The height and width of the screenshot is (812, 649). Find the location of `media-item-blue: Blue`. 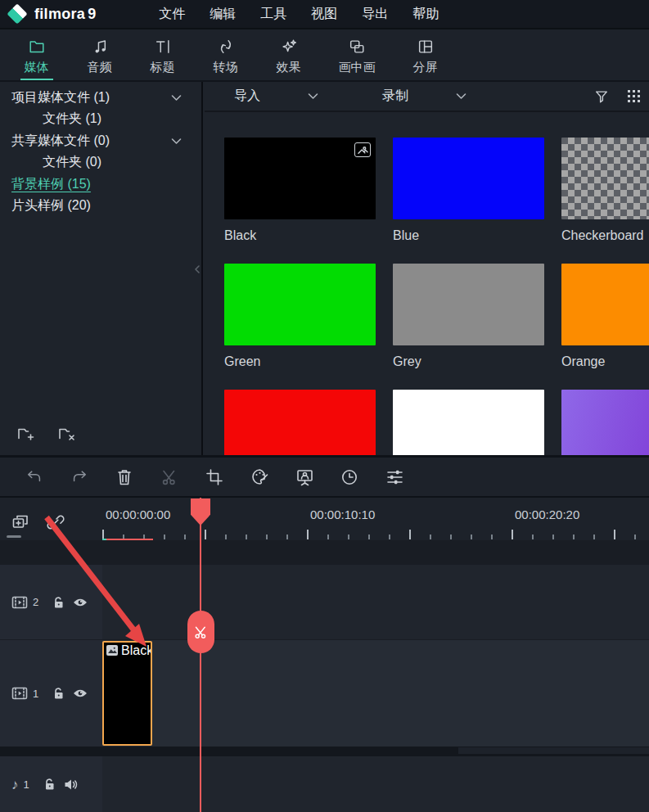

media-item-blue: Blue is located at coordinates (468, 190).